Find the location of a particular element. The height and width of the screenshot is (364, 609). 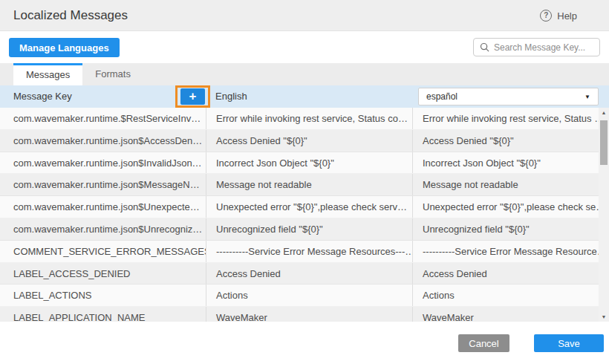

cell-espanol: WaveMaker is located at coordinates (505, 314).